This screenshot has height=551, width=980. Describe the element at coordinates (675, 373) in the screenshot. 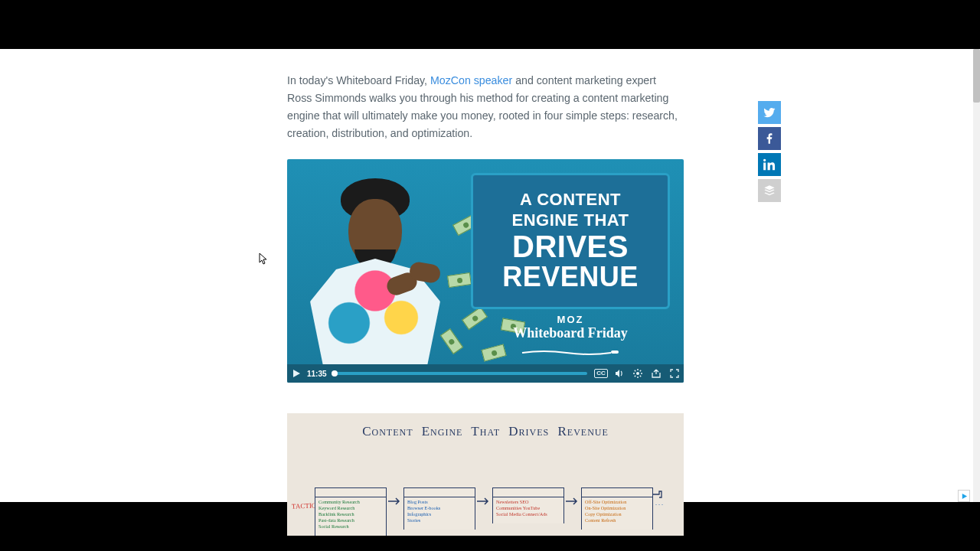

I see `fullscreen-button` at that location.